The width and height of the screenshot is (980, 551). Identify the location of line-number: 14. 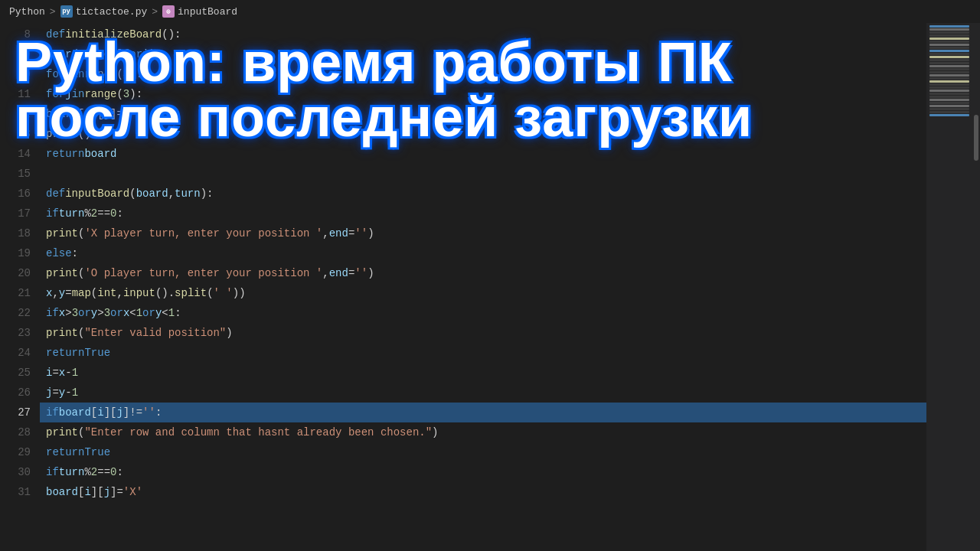
(15, 154).